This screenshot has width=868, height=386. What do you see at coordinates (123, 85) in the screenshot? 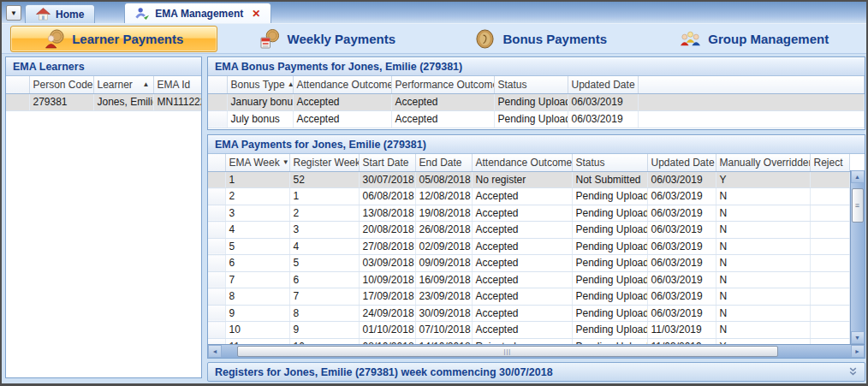
I see `column-header: Learner▲` at bounding box center [123, 85].